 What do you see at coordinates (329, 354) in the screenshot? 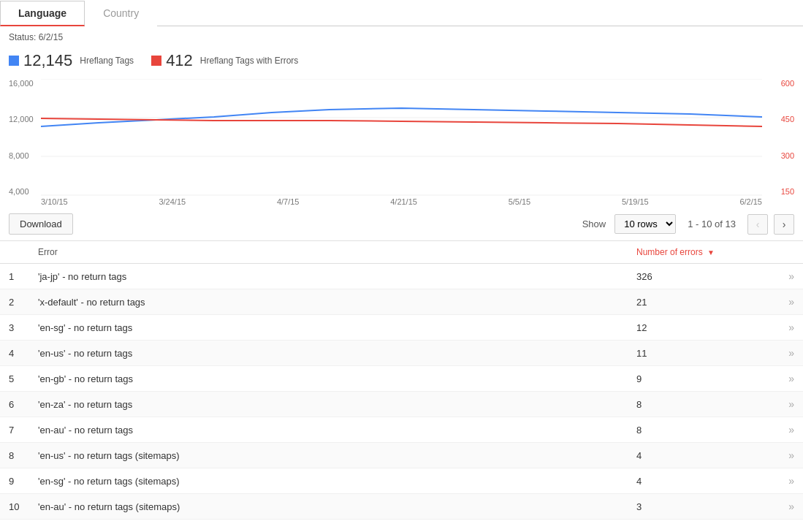
I see `row-error: 'en-us' - no return tags` at bounding box center [329, 354].